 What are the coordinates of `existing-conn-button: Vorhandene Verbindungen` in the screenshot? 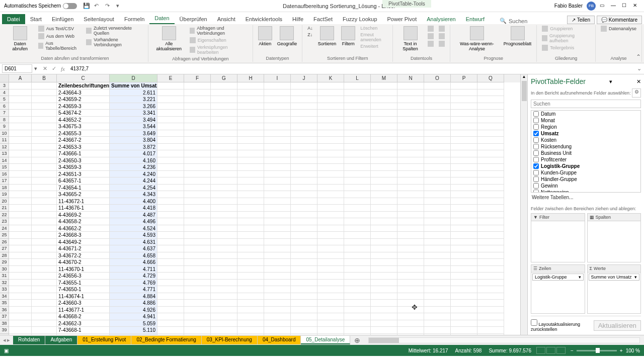 It's located at (115, 42).